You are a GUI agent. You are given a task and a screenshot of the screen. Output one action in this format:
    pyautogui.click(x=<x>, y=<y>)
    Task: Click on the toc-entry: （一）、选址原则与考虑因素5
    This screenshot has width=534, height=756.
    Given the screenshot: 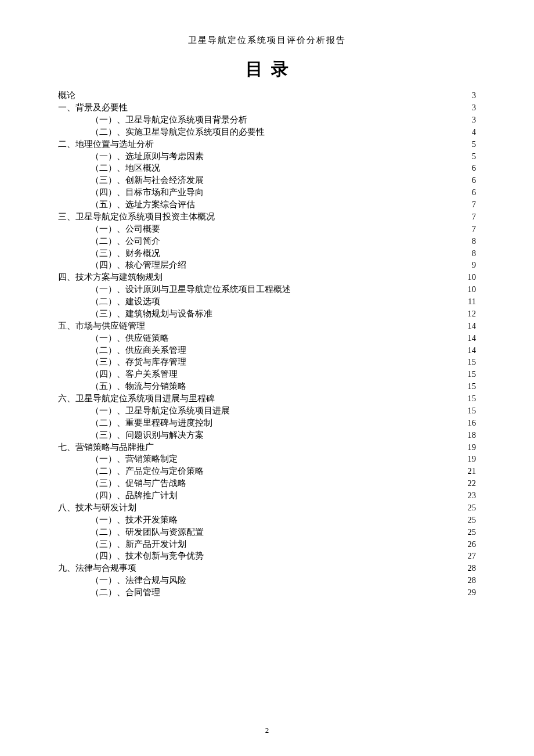 What is the action you would take?
    pyautogui.click(x=267, y=156)
    